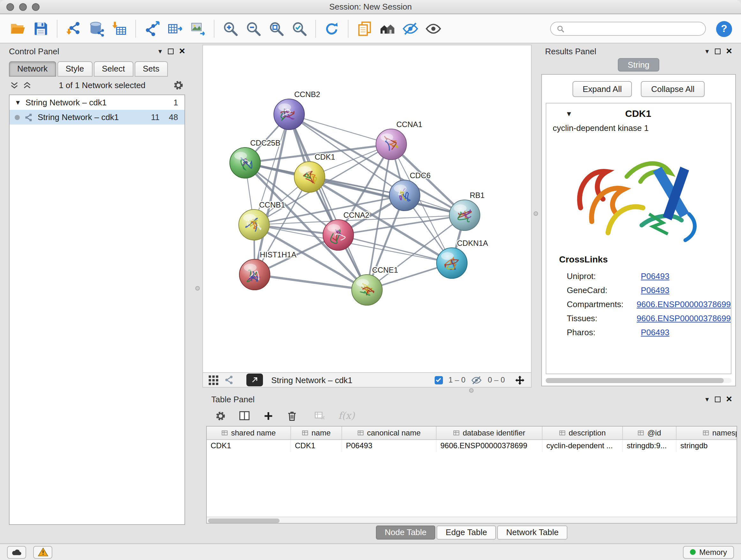 Image resolution: width=741 pixels, height=560 pixels. I want to click on show-columns-icon, so click(245, 416).